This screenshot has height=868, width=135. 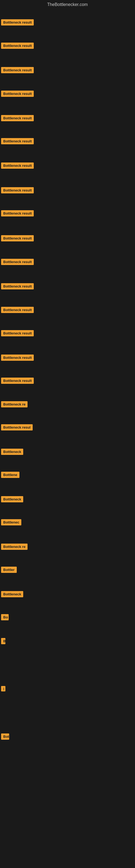 What do you see at coordinates (3, 642) in the screenshot?
I see `bottleneck-item: B` at bounding box center [3, 642].